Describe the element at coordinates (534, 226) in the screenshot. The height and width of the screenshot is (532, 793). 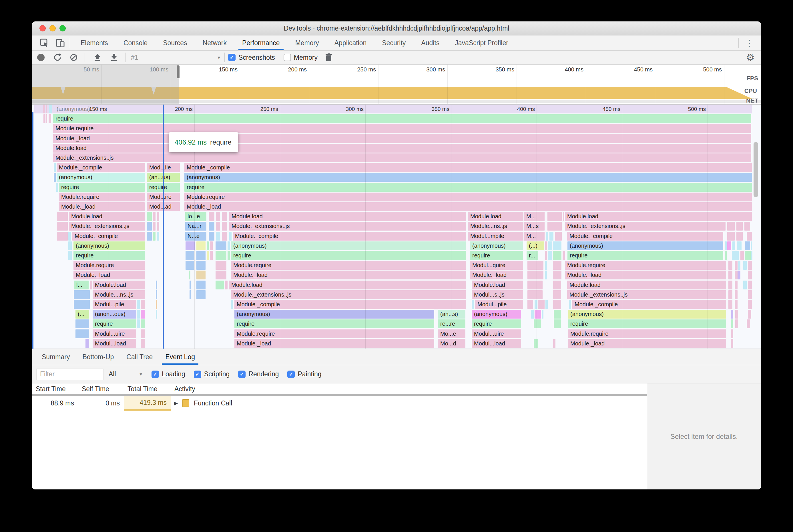
I see `flame-bar: M...s` at that location.